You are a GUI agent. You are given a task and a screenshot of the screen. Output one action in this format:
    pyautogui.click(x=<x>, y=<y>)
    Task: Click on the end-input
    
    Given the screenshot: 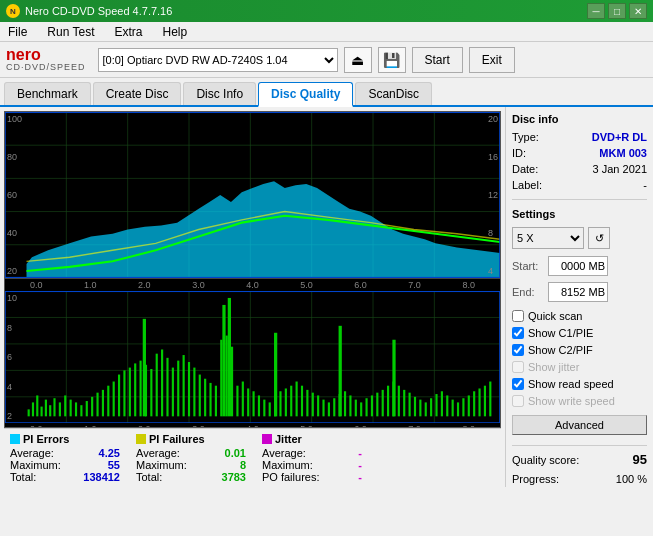 What is the action you would take?
    pyautogui.click(x=578, y=292)
    